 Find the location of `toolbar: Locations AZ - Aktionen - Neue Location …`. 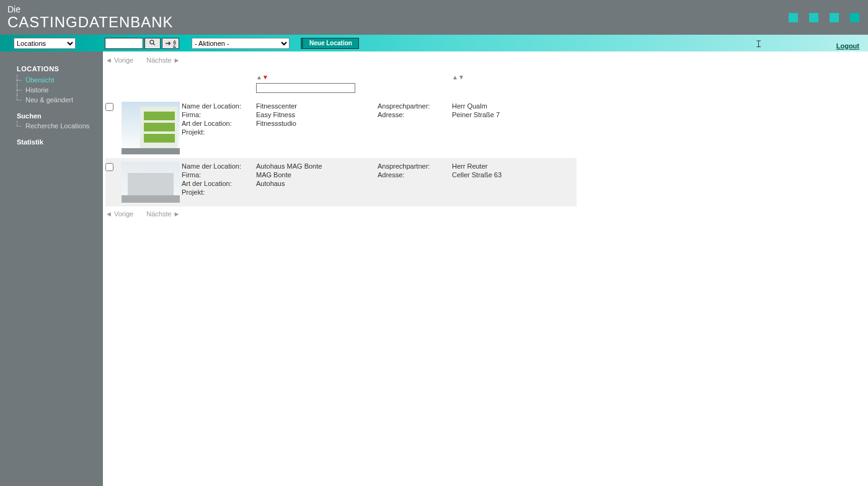

toolbar: Locations AZ - Aktionen - Neue Location … is located at coordinates (434, 43).